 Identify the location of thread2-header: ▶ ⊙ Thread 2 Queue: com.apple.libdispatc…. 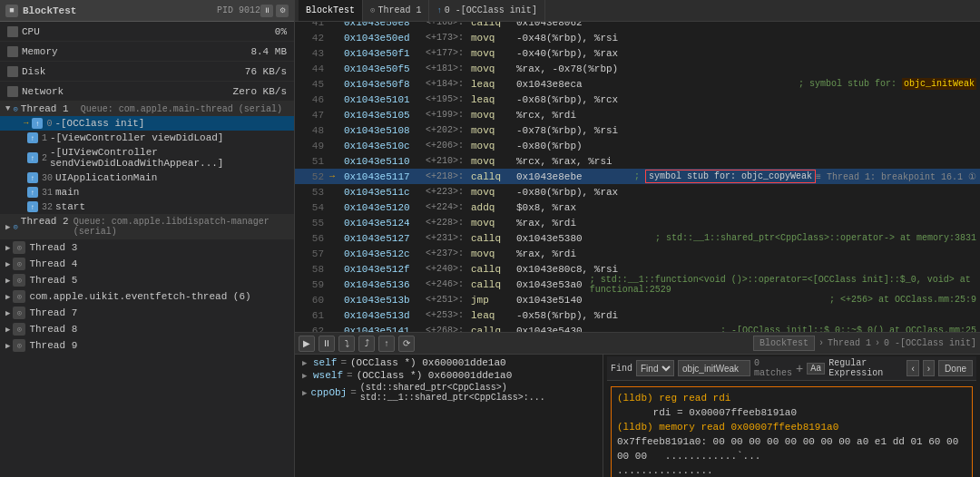
(147, 227).